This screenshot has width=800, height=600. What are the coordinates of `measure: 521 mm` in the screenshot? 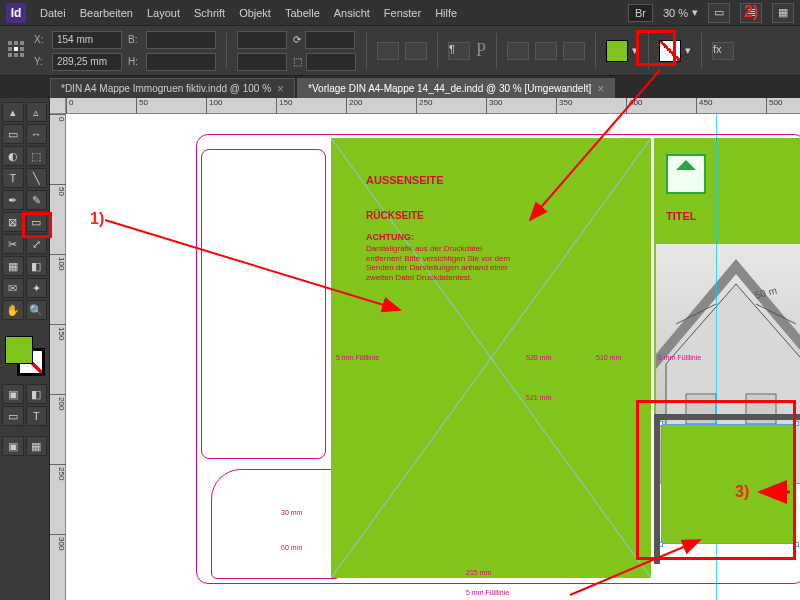 It's located at (538, 398).